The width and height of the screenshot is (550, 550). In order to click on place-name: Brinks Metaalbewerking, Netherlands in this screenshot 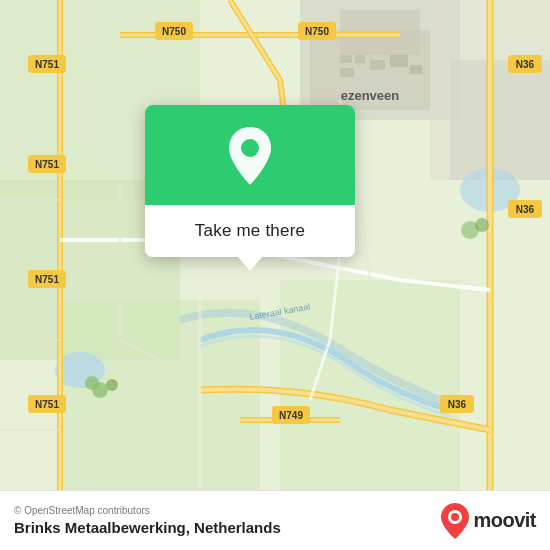, I will do `click(148, 528)`.